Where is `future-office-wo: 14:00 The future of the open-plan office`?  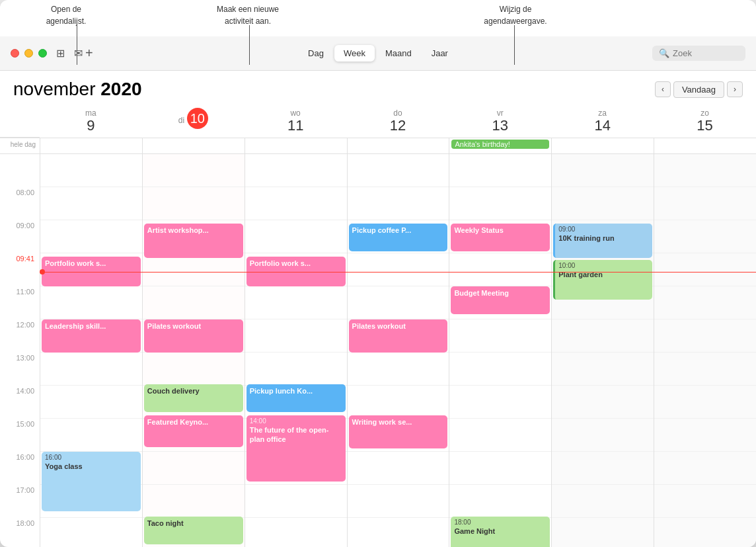 future-office-wo: 14:00 The future of the open-plan office is located at coordinates (296, 448).